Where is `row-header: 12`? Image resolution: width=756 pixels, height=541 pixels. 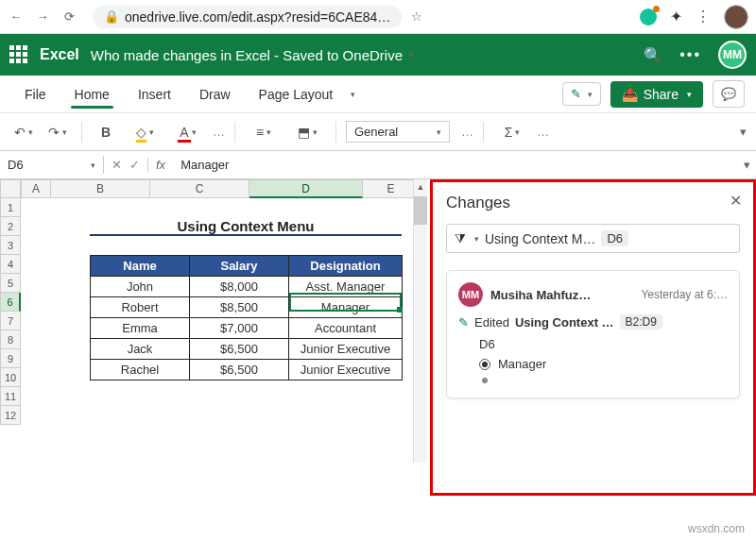
row-header: 12 is located at coordinates (10, 415).